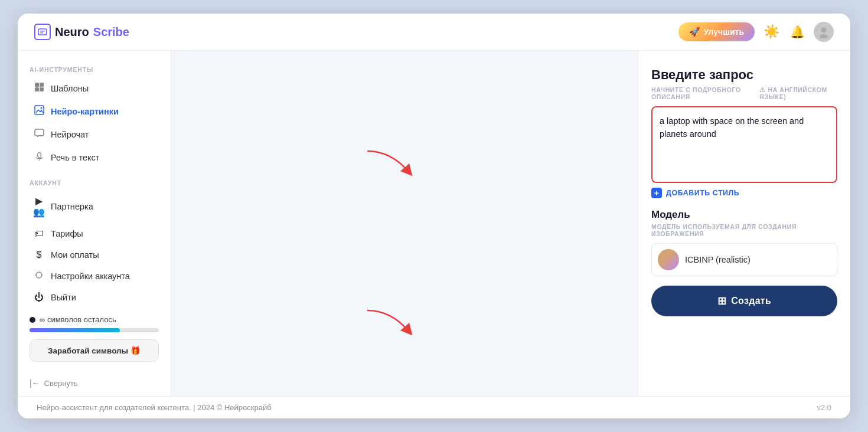 Image resolution: width=868 pixels, height=432 pixels. Describe the element at coordinates (771, 32) in the screenshot. I see `theme-toggle-button: ☀️` at that location.